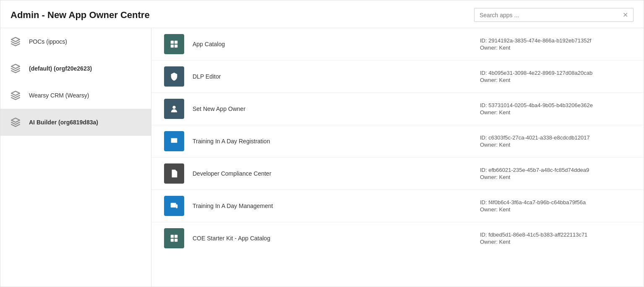 The height and width of the screenshot is (287, 644). Describe the element at coordinates (247, 76) in the screenshot. I see `app-name: DLP Editor` at that location.